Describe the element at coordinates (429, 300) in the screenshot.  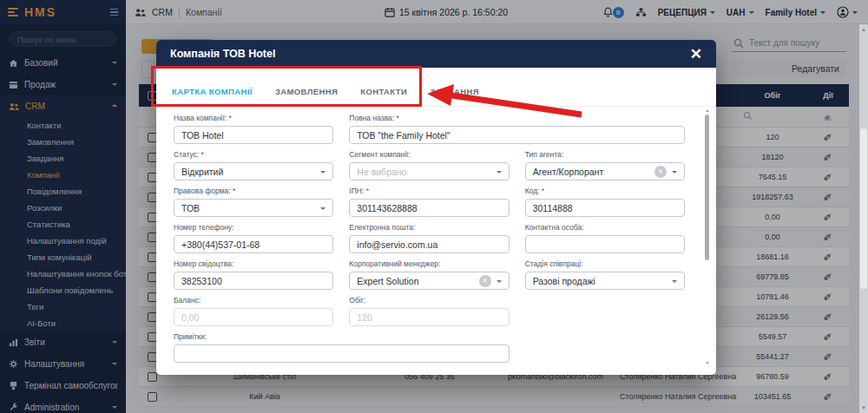
I see `field-label: Обіг:` at that location.